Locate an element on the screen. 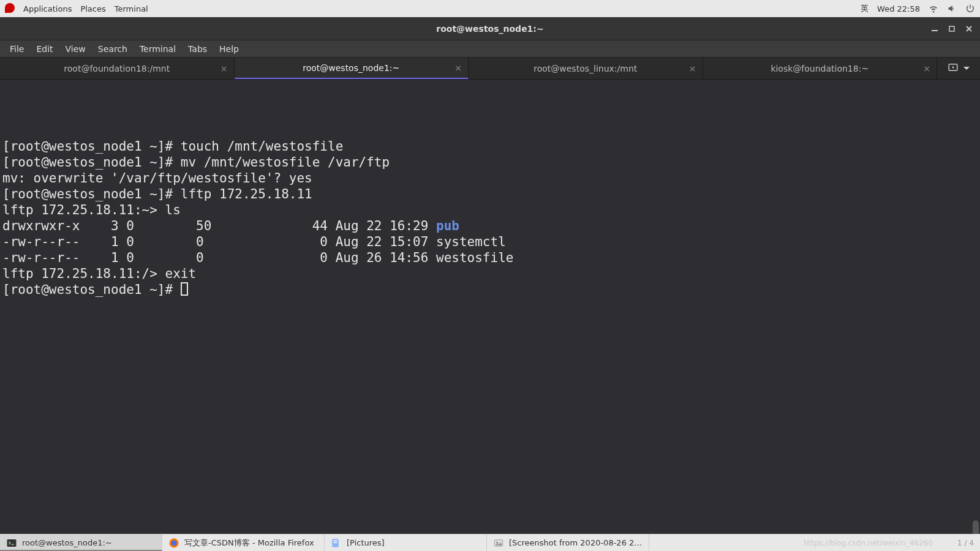 The height and width of the screenshot is (551, 980). tab-foundation18-mnt: root@foundation18:/mnt × is located at coordinates (118, 69).